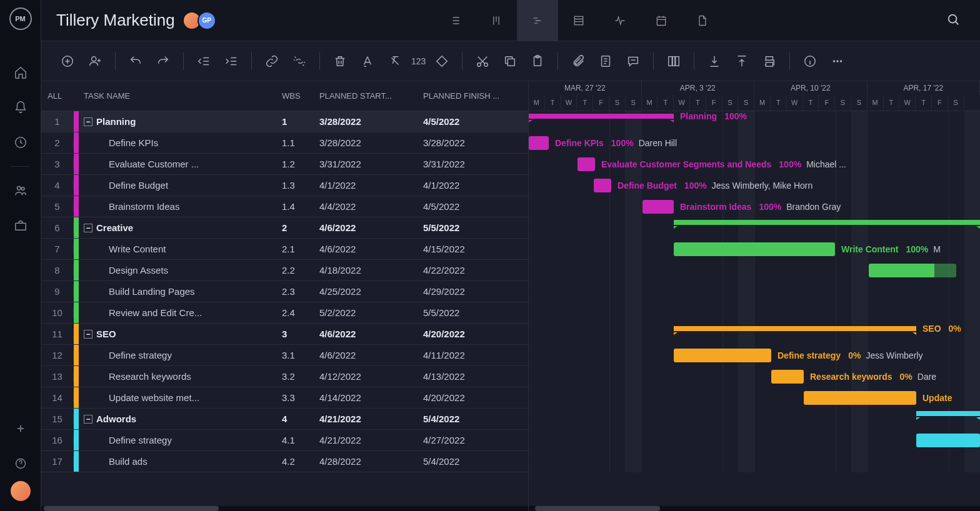  I want to click on finish-cell: 5/4/2022, so click(476, 461).